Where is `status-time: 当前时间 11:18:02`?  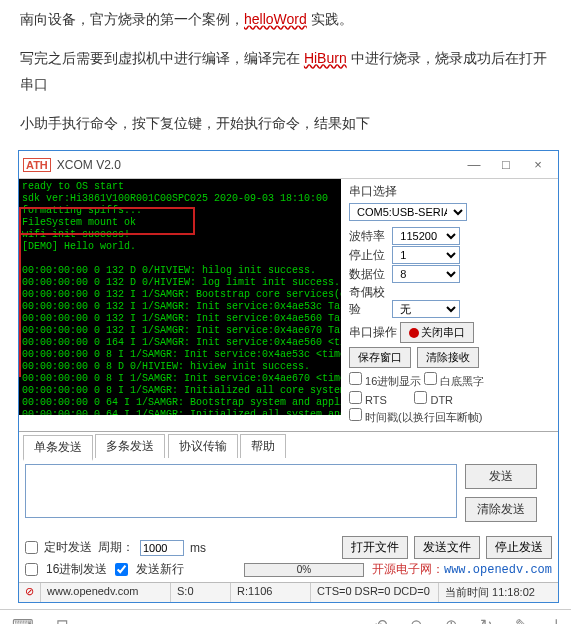
status-time: 当前时间 11:18:02 is located at coordinates (490, 592).